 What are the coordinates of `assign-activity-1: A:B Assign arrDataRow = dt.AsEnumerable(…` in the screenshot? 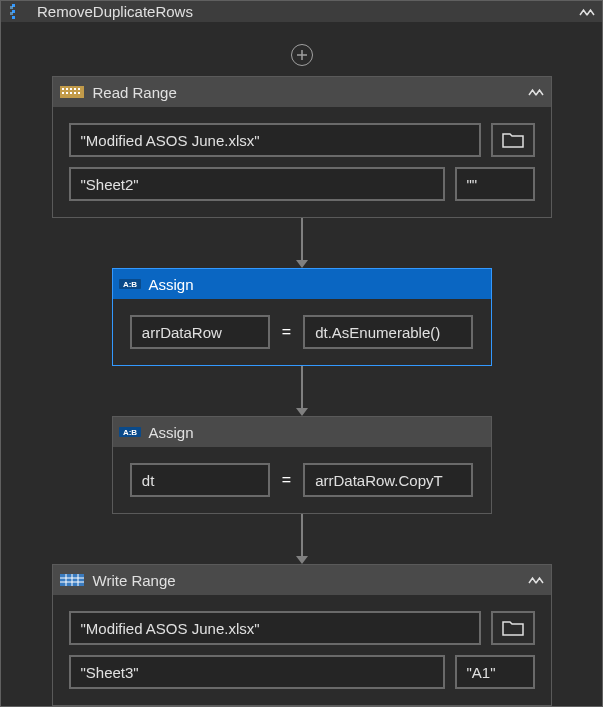 It's located at (302, 317).